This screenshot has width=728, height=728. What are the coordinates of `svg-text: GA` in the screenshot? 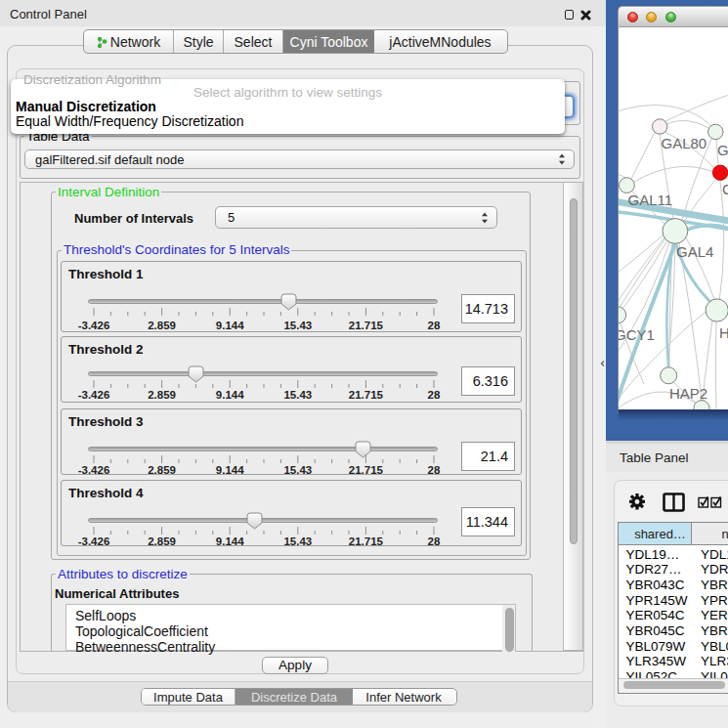 It's located at (723, 150).